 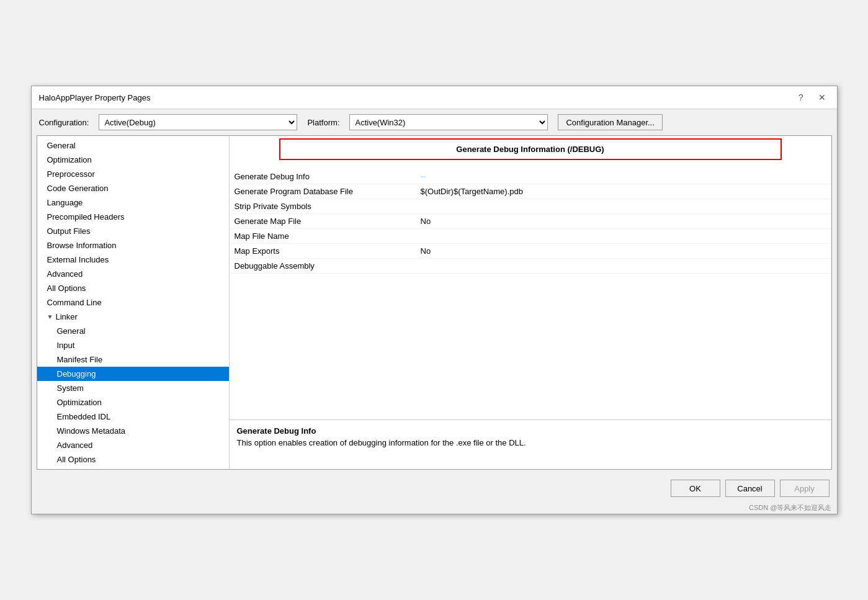 I want to click on property-row-2: Strip Private Symbols, so click(x=530, y=207).